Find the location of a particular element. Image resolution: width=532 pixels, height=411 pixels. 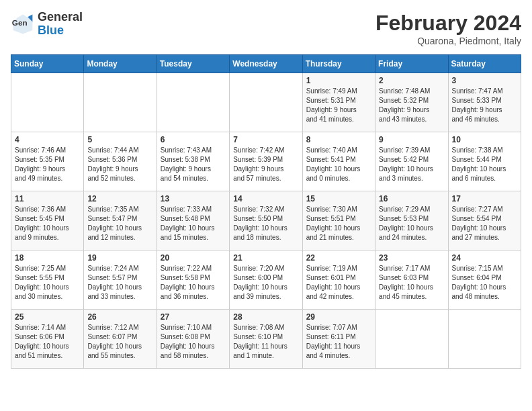

day-number: 5 is located at coordinates (120, 140).